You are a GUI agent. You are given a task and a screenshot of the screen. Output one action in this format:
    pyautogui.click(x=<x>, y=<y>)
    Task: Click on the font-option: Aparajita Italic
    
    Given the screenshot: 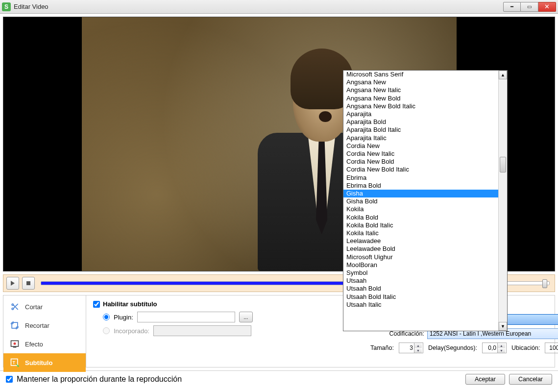 What is the action you would take?
    pyautogui.click(x=421, y=138)
    